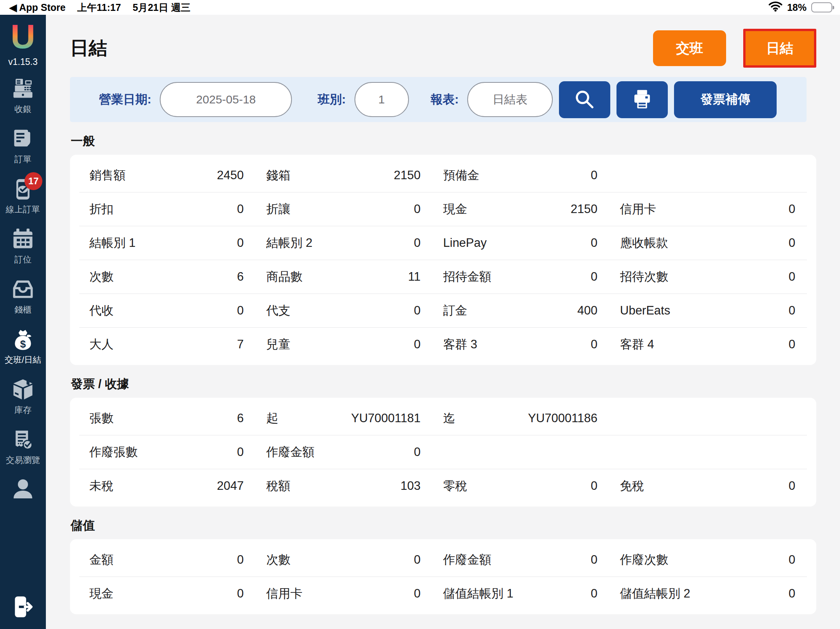  I want to click on stat-cell: 作廢金額0, so click(532, 560).